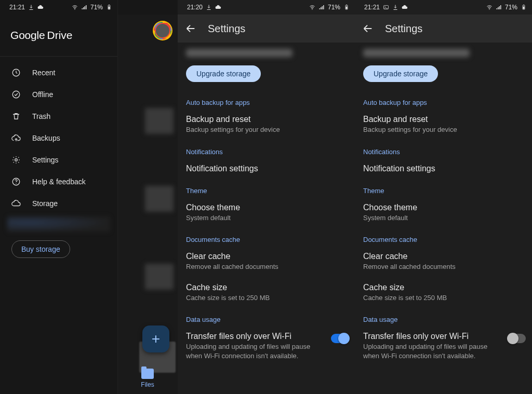  Describe the element at coordinates (42, 116) in the screenshot. I see `nav-label: Trash` at that location.